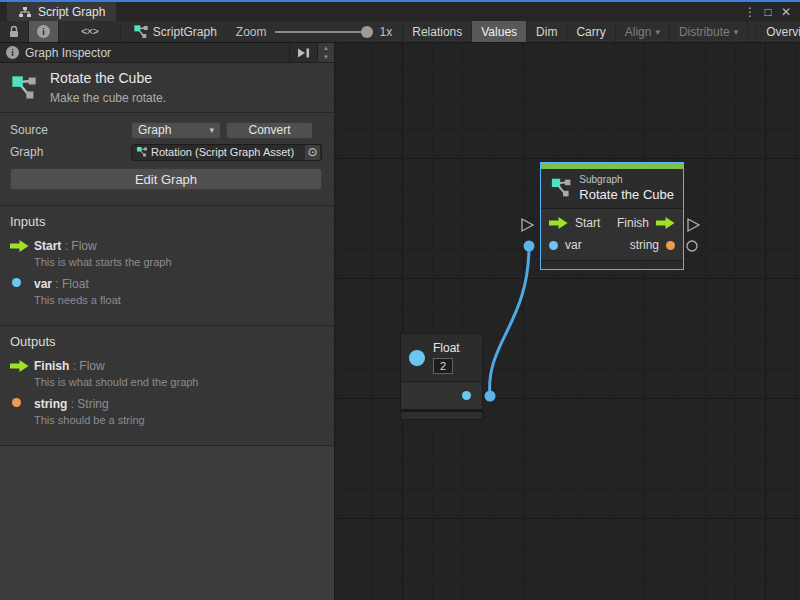  Describe the element at coordinates (530, 246) in the screenshot. I see `subgraph-var-external-port` at that location.